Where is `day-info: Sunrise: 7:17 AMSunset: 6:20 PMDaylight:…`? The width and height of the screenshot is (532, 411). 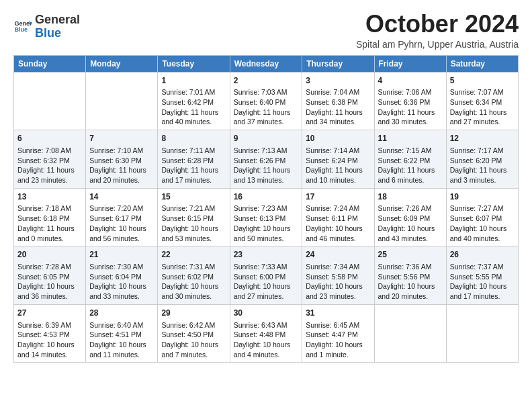 day-info: Sunrise: 7:17 AMSunset: 6:20 PMDaylight:… is located at coordinates (482, 165).